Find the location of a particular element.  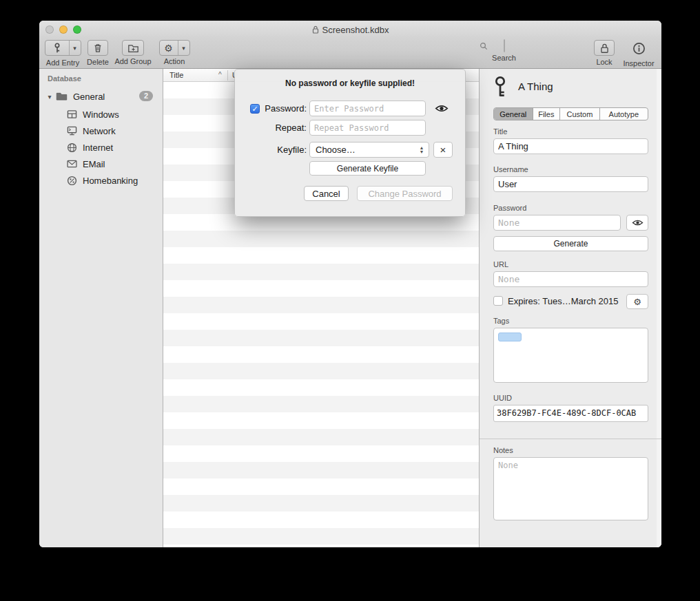

sidebar-item-general: ▾ General 2 is located at coordinates (101, 96).